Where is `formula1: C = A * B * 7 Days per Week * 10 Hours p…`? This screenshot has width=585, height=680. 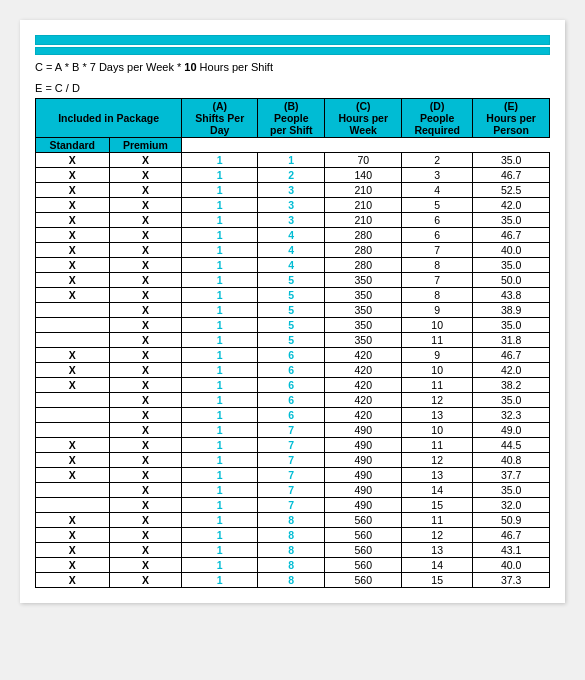 formula1: C = A * B * 7 Days per Week * 10 Hours p… is located at coordinates (292, 68).